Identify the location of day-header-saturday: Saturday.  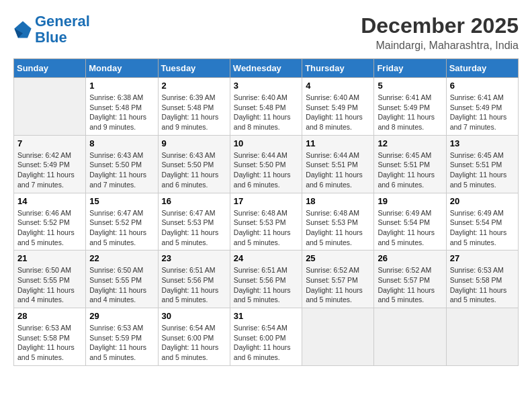
(482, 68).